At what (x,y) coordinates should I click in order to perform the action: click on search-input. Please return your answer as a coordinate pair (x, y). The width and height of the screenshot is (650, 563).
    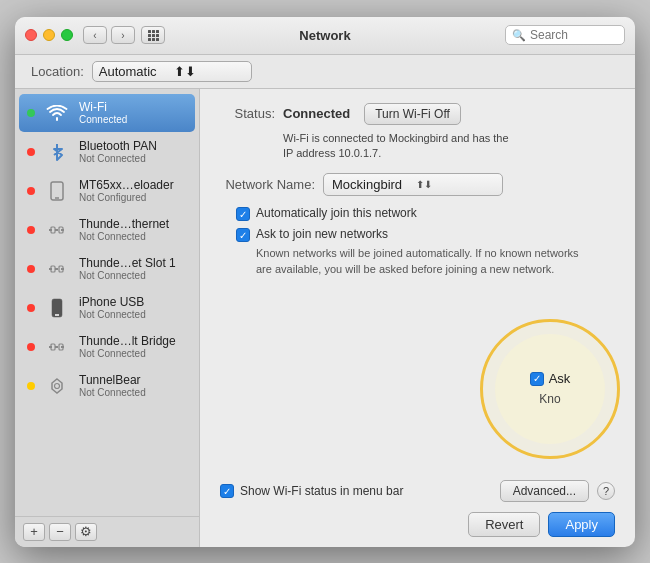
    Looking at the image, I should click on (575, 35).